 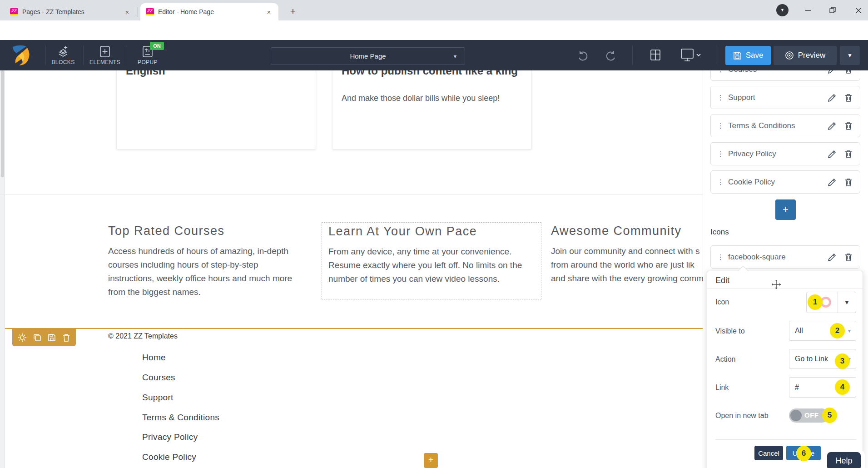 I want to click on plus-box-icon, so click(x=105, y=52).